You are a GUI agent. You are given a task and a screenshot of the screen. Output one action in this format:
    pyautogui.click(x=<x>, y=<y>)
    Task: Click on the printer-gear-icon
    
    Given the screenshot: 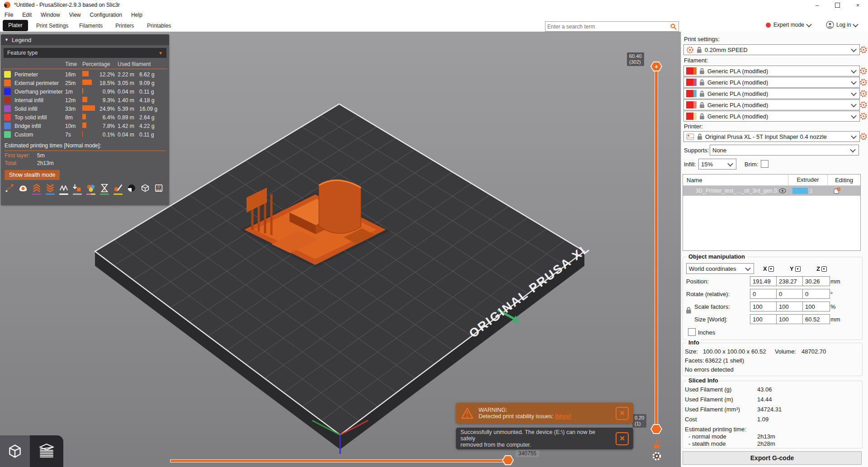 What is the action you would take?
    pyautogui.click(x=863, y=137)
    